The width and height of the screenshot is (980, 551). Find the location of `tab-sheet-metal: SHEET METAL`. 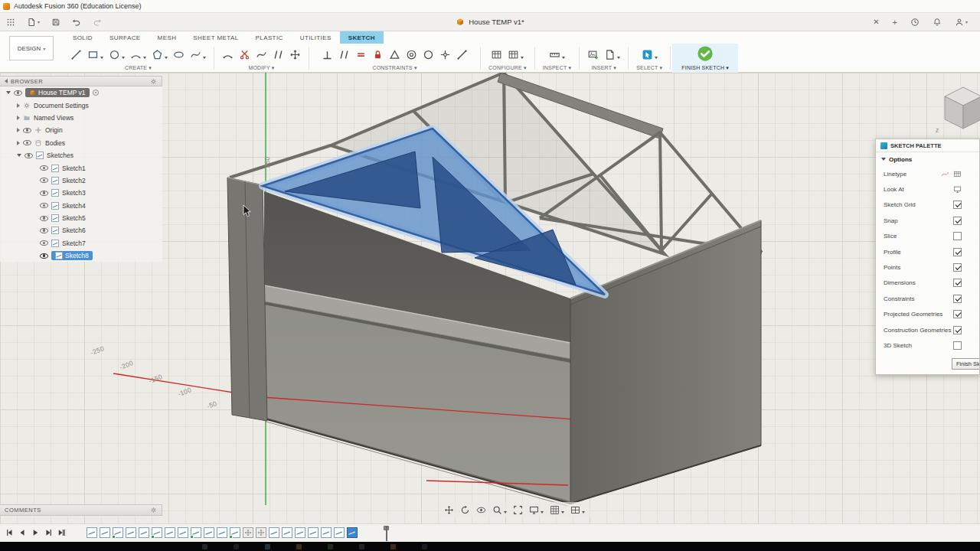

tab-sheet-metal: SHEET METAL is located at coordinates (216, 37).